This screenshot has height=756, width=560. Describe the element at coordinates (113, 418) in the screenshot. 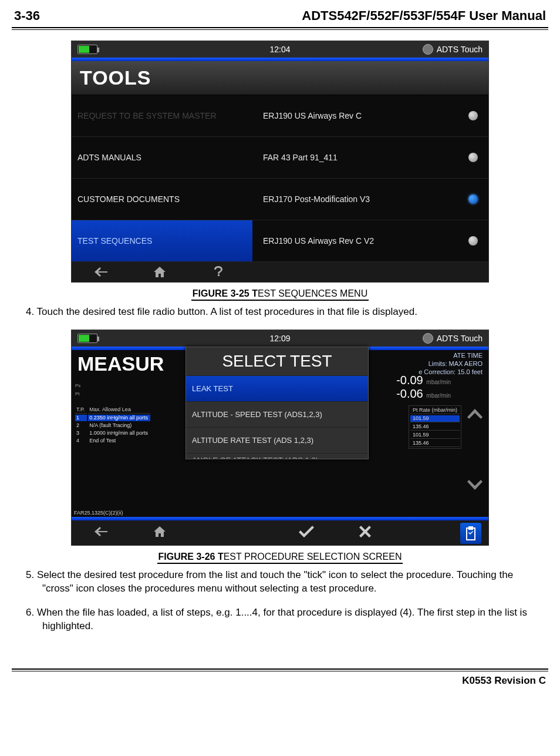

I see `table-row: 10.2350 inHg/min all ports` at that location.